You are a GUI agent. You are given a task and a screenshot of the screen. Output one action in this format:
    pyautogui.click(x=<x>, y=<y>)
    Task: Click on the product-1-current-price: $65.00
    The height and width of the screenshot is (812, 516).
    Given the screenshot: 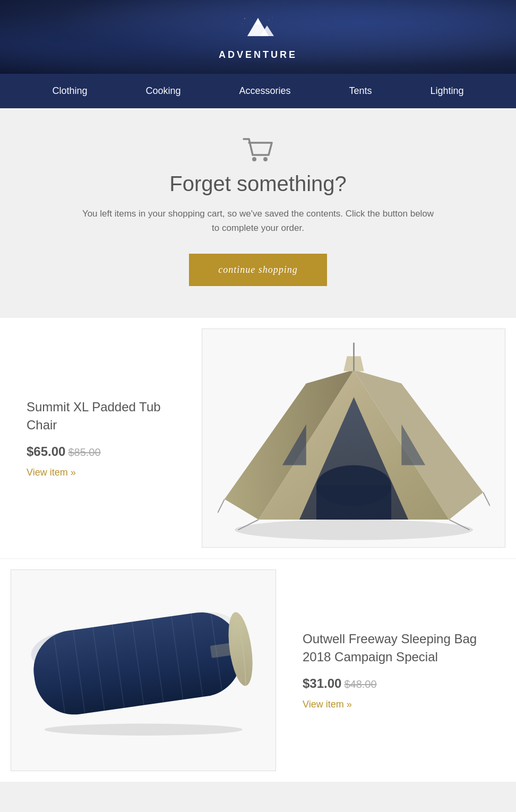 What is the action you would take?
    pyautogui.click(x=46, y=451)
    